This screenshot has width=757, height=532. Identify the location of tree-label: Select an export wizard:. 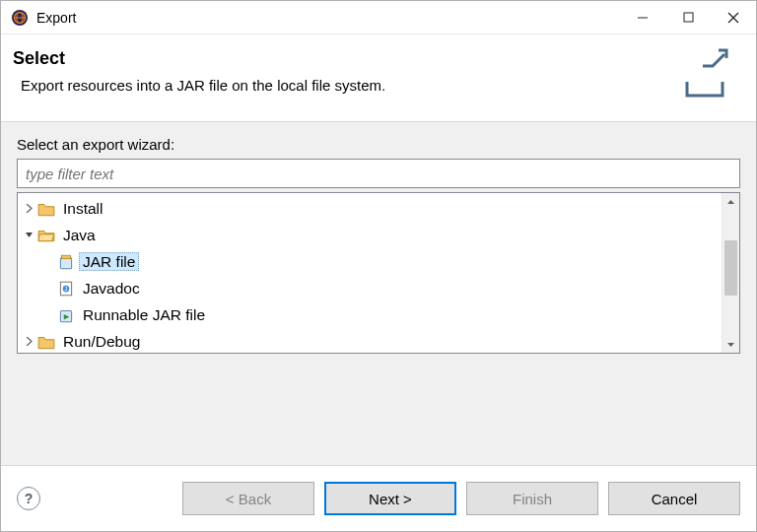
(378, 144).